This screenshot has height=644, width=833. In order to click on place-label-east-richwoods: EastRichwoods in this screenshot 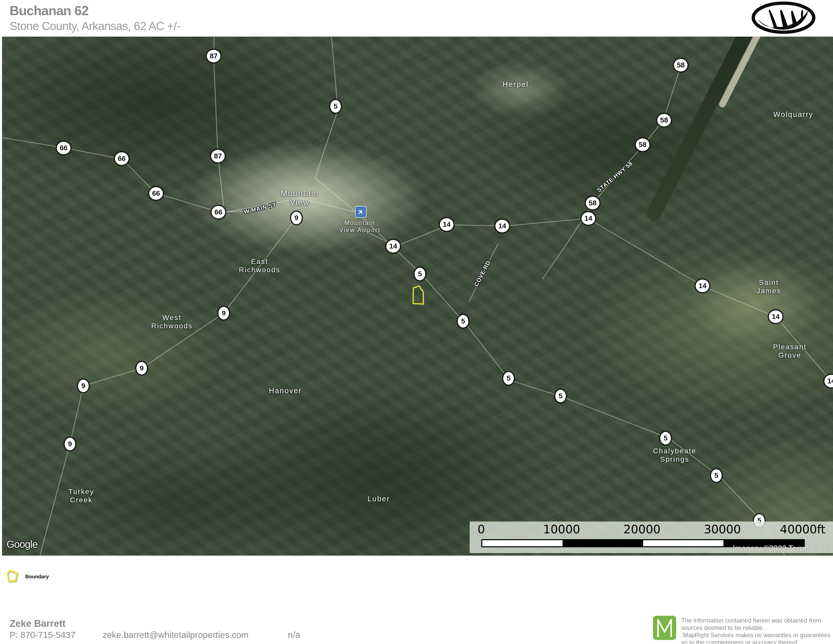, I will do `click(259, 266)`.